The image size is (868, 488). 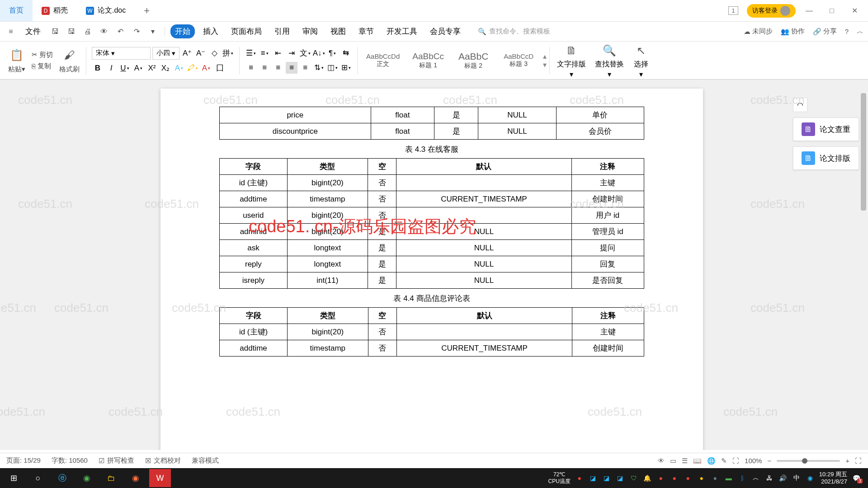 What do you see at coordinates (166, 53) in the screenshot?
I see `font-size-select: 小四 ▾` at bounding box center [166, 53].